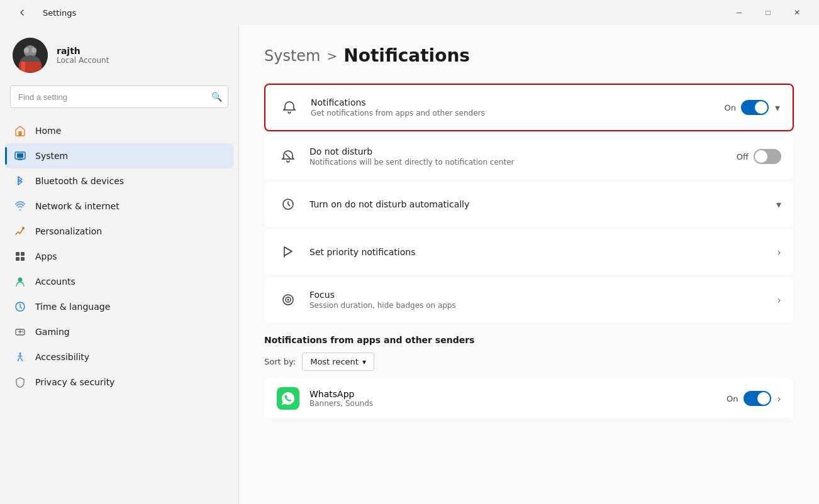 The image size is (819, 504). I want to click on apps-icon, so click(20, 256).